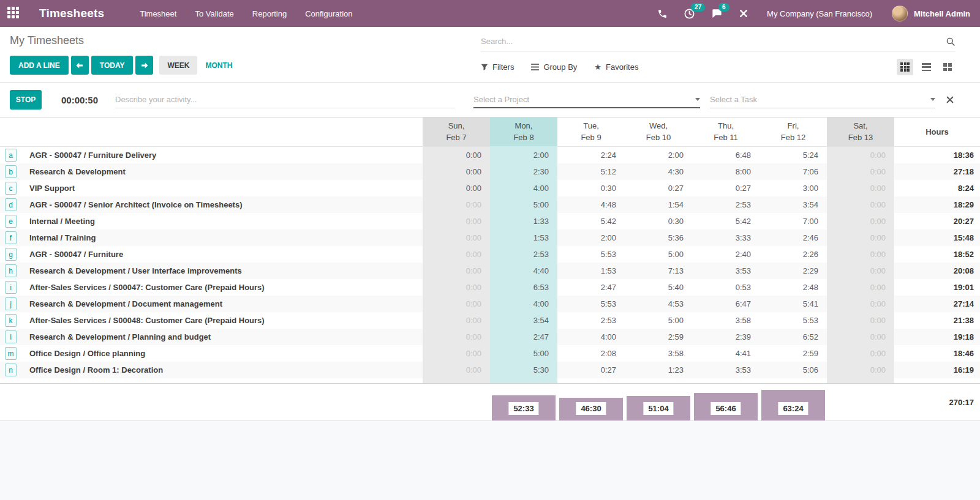 Image resolution: width=980 pixels, height=500 pixels. What do you see at coordinates (497, 67) in the screenshot?
I see `filters-button: Filters` at bounding box center [497, 67].